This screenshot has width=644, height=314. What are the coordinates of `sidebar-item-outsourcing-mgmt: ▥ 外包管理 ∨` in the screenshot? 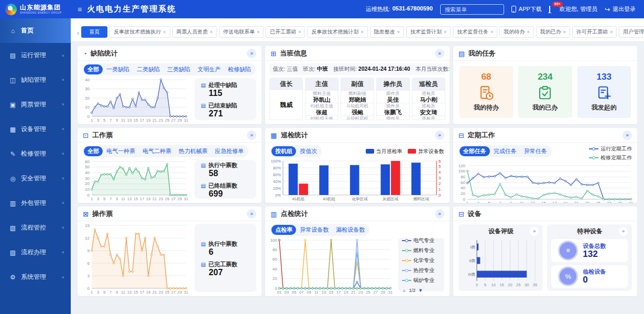 It's located at (36, 203).